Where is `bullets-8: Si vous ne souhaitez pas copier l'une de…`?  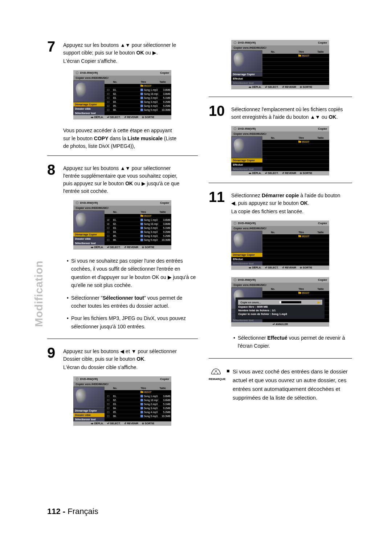 bullets-8: Si vous ne souhaitez pas copier l'une de… is located at coordinates (132, 294).